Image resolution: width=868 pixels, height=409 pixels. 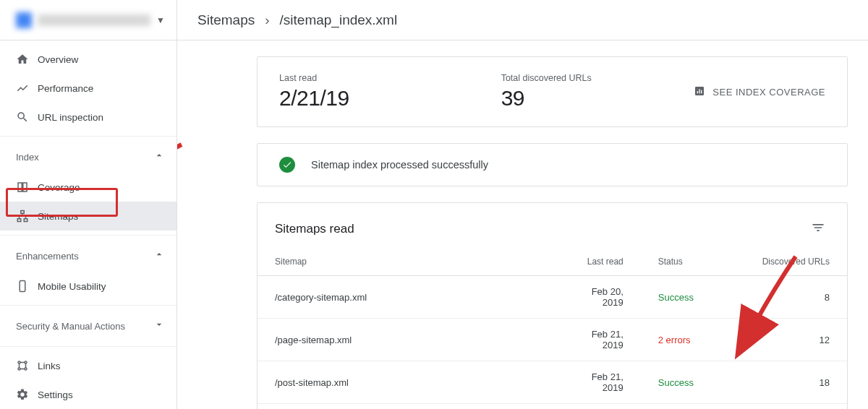 What do you see at coordinates (818, 229) in the screenshot?
I see `filter-button` at bounding box center [818, 229].